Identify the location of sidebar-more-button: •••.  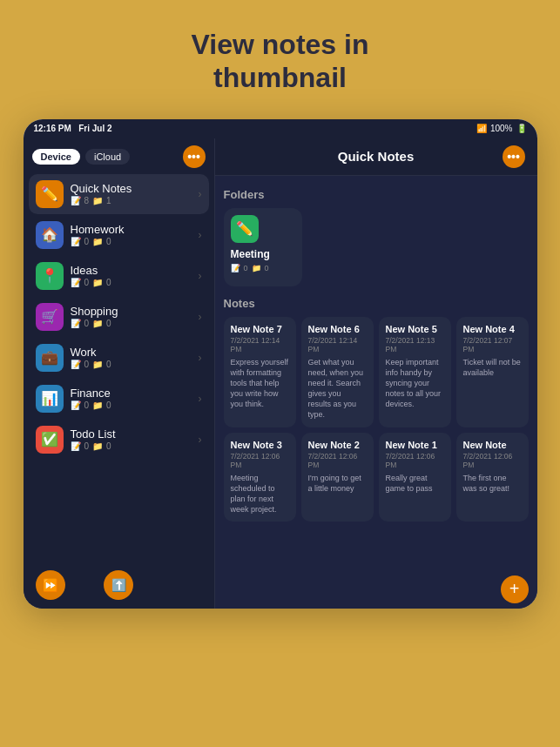
(194, 157).